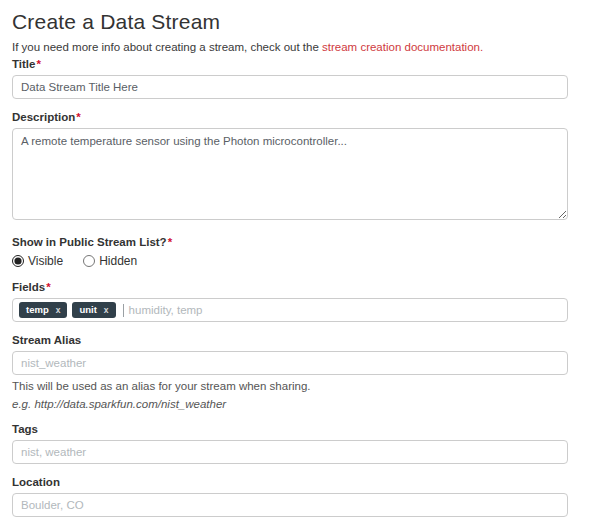 This screenshot has width=600, height=526. I want to click on title-group: Title*, so click(290, 78).